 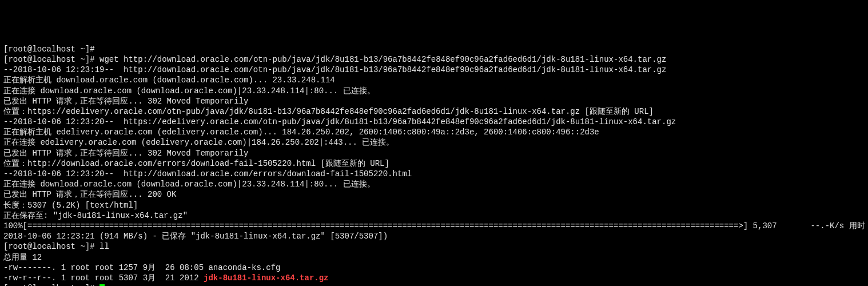 I want to click on command-line-ll: [root@localhost ~]# ll, so click(x=434, y=247).